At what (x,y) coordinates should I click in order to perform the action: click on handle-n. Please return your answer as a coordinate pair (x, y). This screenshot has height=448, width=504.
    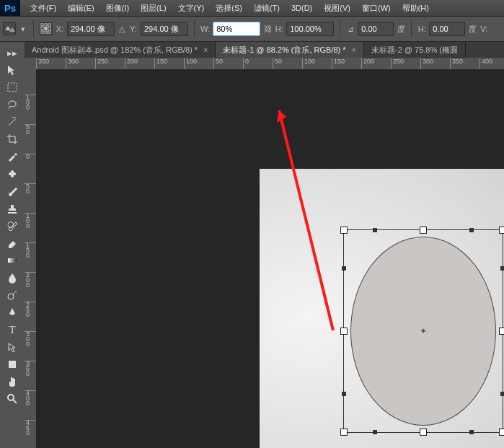
    Looking at the image, I should click on (423, 230).